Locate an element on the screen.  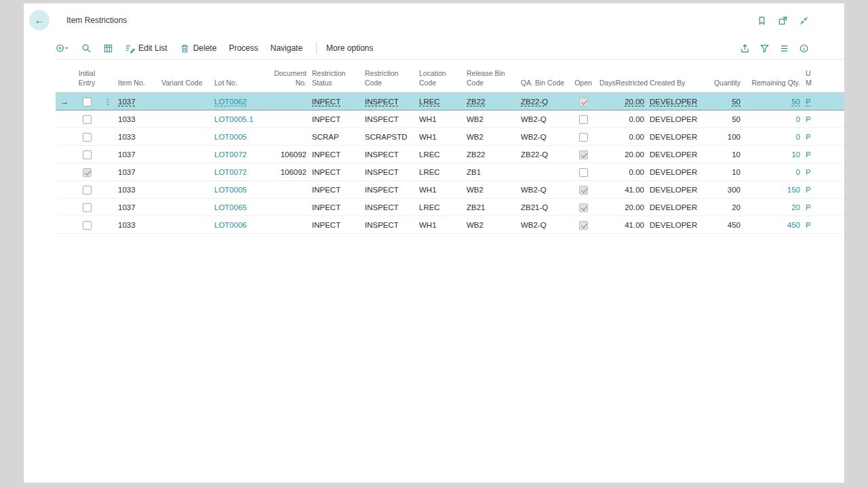
table-row: 1037LOT0072106092INPECTINSPECTLRECZB10.0… is located at coordinates (450, 172).